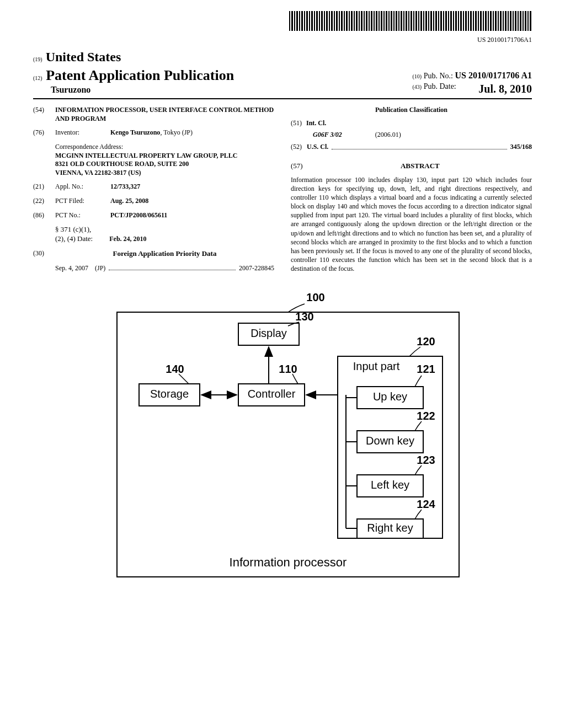 This screenshot has height=728, width=565. What do you see at coordinates (412, 190) in the screenshot?
I see `right-column: Publication Classification (51) Int. Cl.…` at bounding box center [412, 190].